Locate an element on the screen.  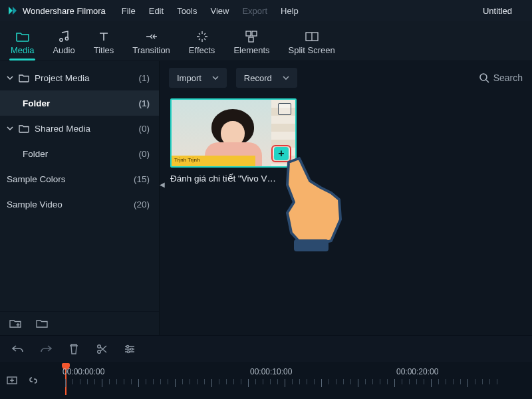
tab-transition-label: Transition is located at coordinates (152, 51).